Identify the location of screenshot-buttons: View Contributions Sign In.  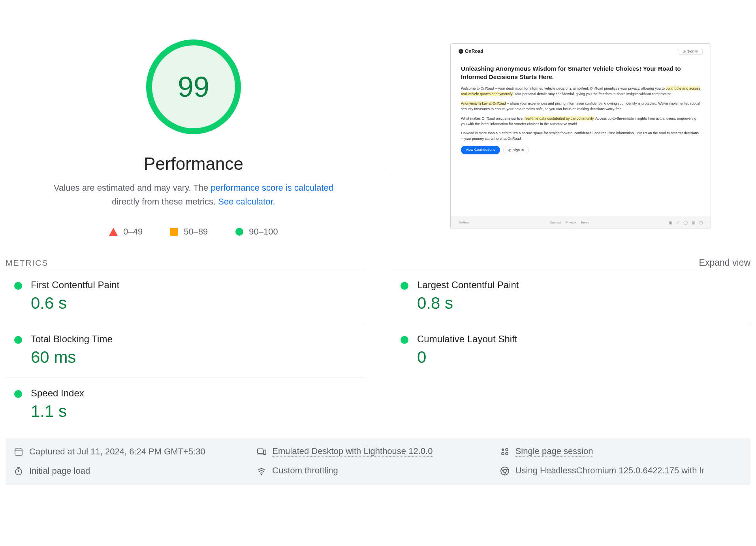
(581, 150).